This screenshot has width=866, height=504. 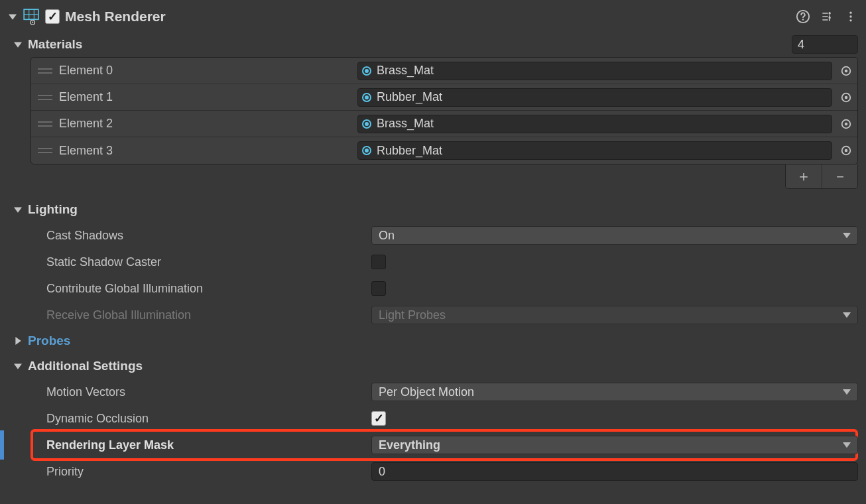 I want to click on contribute-gi-checkbox, so click(x=379, y=288).